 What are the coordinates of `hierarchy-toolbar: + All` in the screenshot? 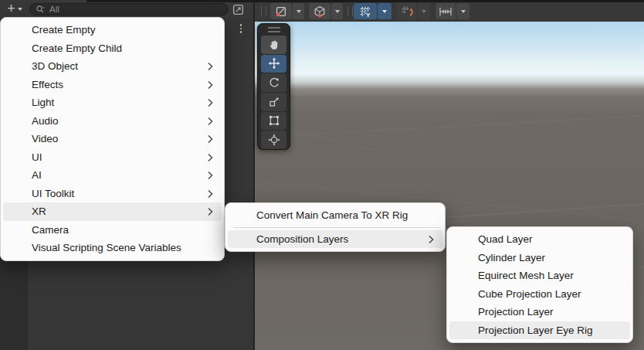 It's located at (127, 9).